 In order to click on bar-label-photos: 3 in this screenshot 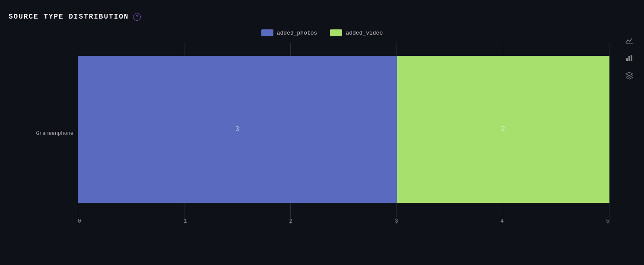, I will do `click(237, 129)`.